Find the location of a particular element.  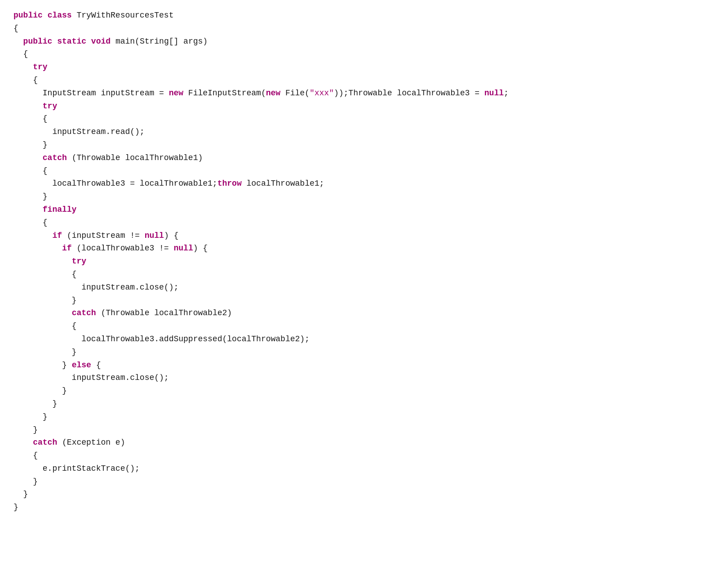

keyword-token: throw is located at coordinates (230, 183).